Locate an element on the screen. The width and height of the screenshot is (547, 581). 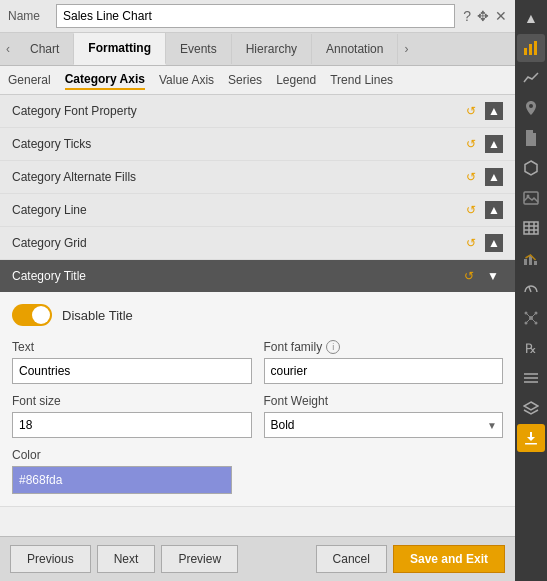
font-family-group: Font family i is located at coordinates (384, 362).